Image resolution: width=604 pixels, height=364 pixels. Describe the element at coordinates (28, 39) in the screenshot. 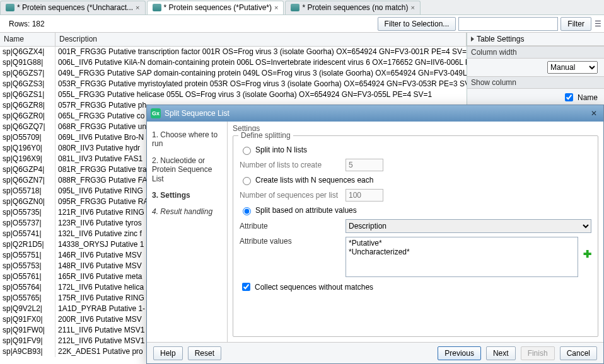

I see `column-header-name: Name` at that location.